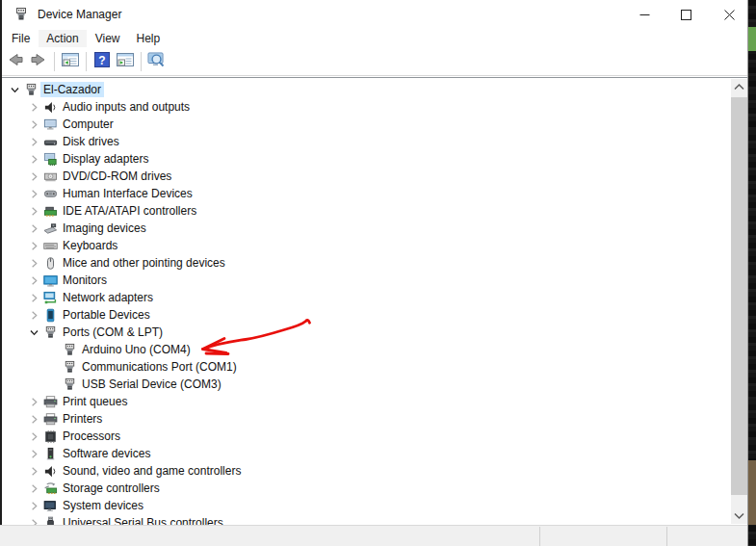  I want to click on tree-item: Computer, so click(366, 124).